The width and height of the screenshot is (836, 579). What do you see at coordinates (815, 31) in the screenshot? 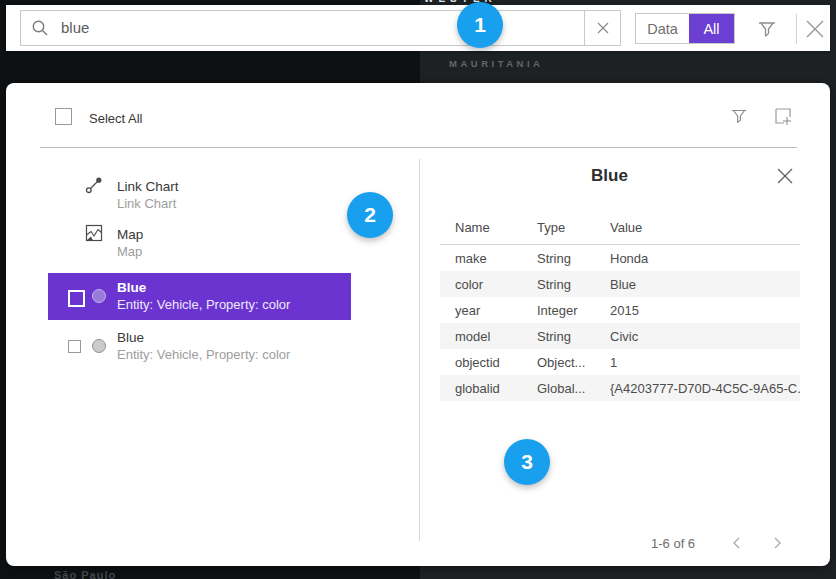
I see `search-close-icon` at bounding box center [815, 31].